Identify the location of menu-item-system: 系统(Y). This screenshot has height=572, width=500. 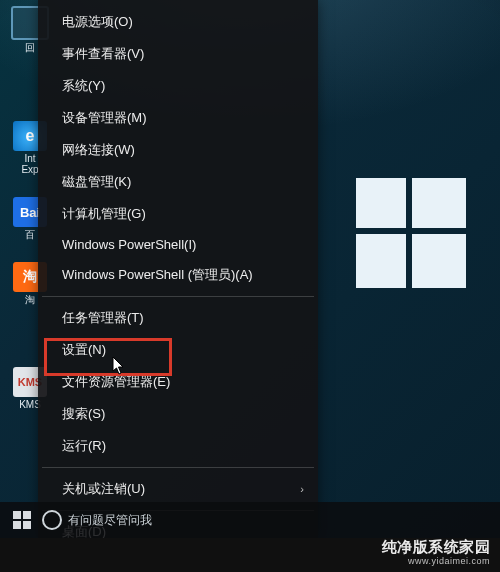
(178, 86).